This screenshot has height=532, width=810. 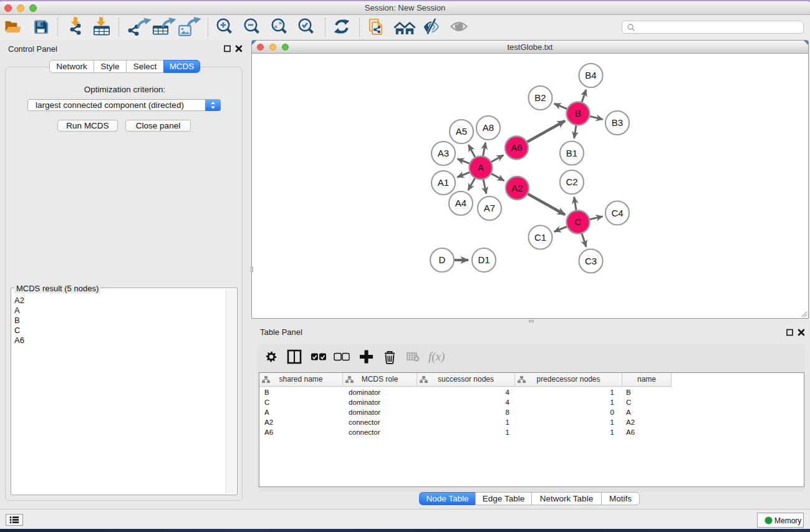 I want to click on svg-text: B1, so click(x=572, y=153).